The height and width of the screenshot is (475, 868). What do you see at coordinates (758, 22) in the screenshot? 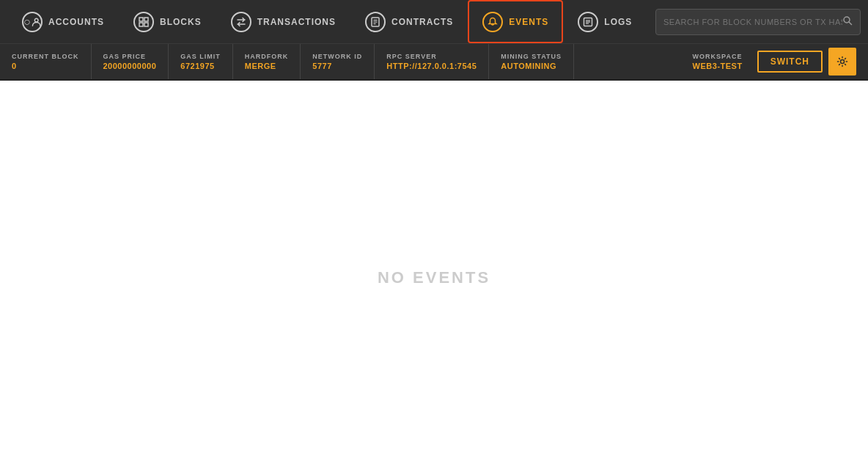
I see `search-area` at bounding box center [758, 22].